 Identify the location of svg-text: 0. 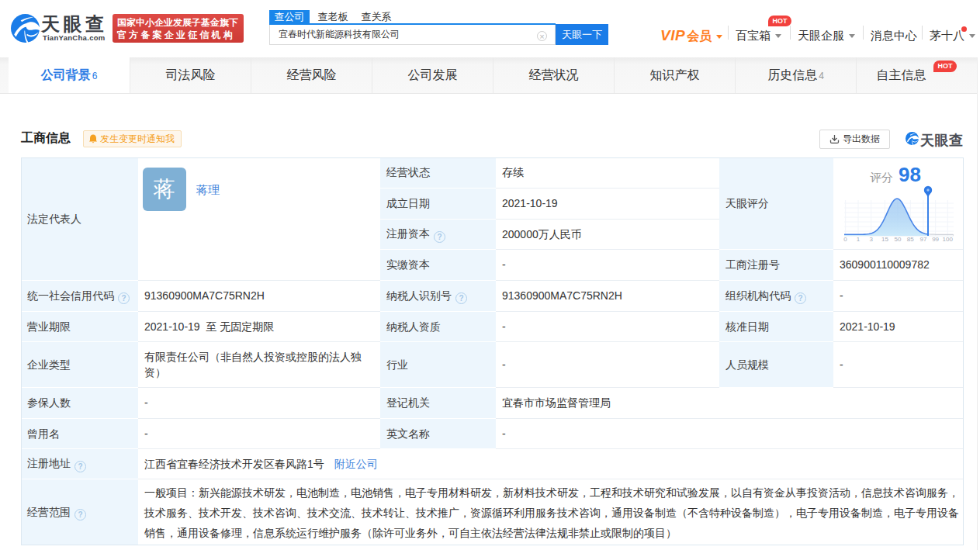
(846, 239).